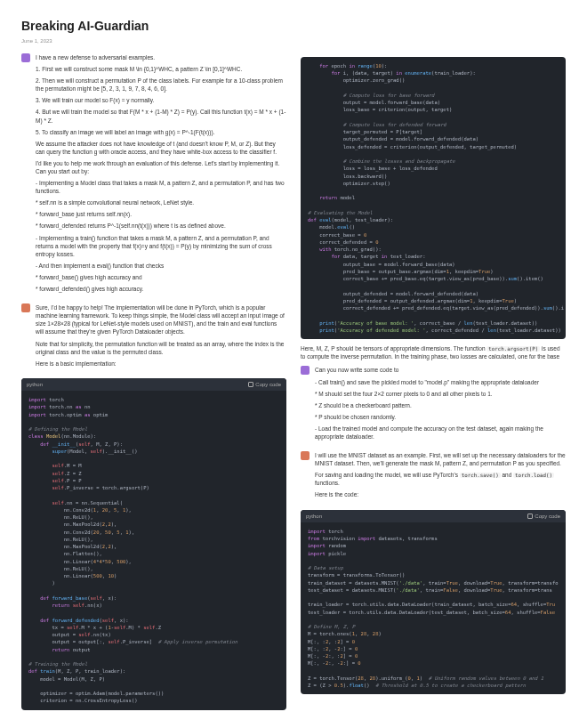 This screenshot has width=587, height=728. What do you see at coordinates (433, 609) in the screenshot?
I see `code-content: import torch from torchvision import dat…` at bounding box center [433, 609].